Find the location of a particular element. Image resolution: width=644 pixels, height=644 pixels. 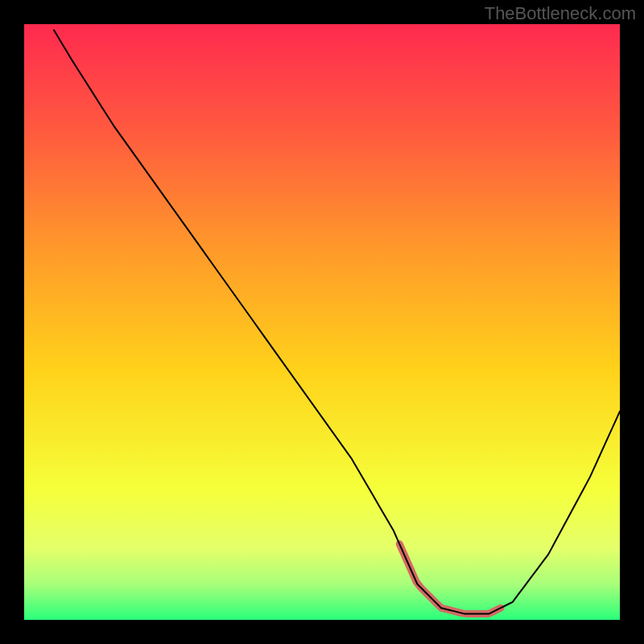

watermark-text: TheBottleneck.com is located at coordinates (560, 14).